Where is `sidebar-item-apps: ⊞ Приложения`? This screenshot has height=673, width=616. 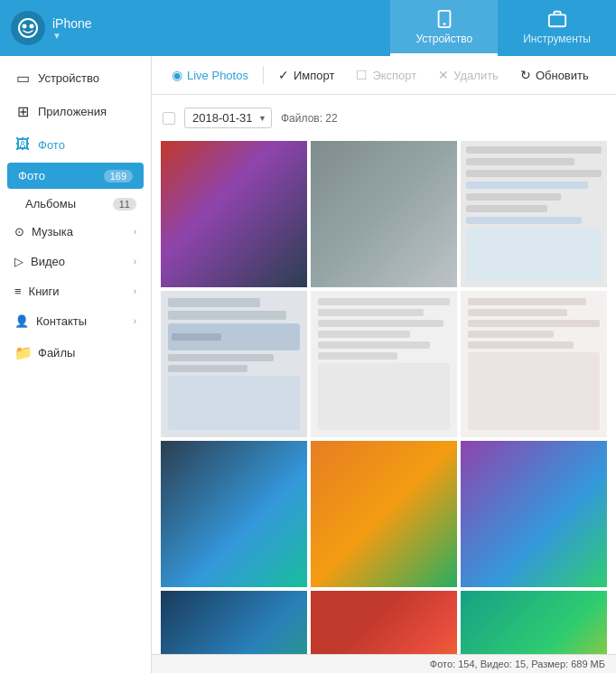
sidebar-item-apps: ⊞ Приложения is located at coordinates (76, 112).